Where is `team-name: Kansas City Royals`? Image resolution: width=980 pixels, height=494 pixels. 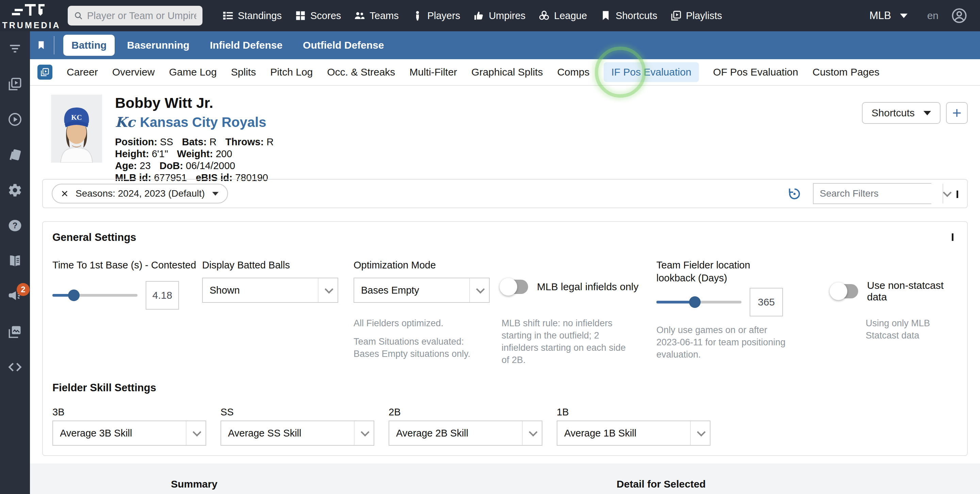
team-name: Kansas City Royals is located at coordinates (203, 122).